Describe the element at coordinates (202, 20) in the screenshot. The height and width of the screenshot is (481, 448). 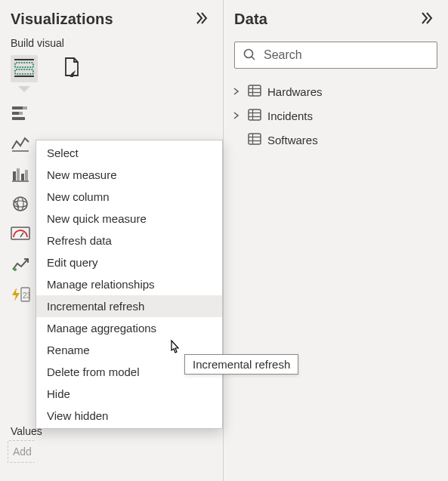
I see `collapse-visualizations-button` at that location.